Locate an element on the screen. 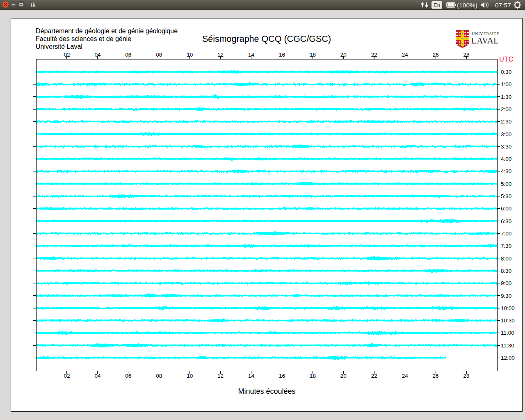 The height and width of the screenshot is (420, 525). svg-text: 11:30 is located at coordinates (508, 345).